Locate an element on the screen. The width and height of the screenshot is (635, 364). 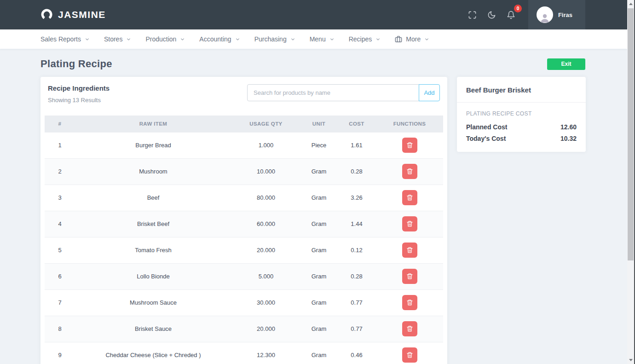
col-header-functions: FUNCTIONS is located at coordinates (410, 124).